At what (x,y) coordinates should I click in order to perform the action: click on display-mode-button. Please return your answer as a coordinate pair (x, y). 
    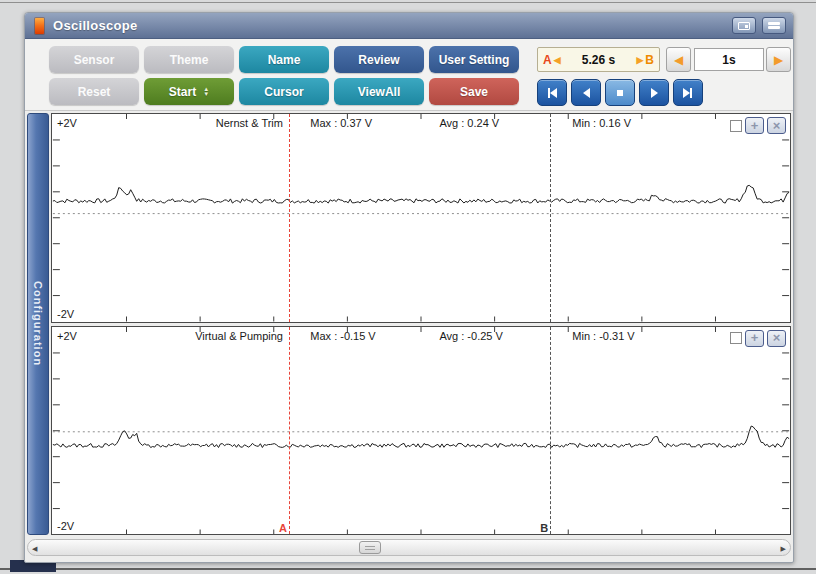
    Looking at the image, I should click on (744, 26).